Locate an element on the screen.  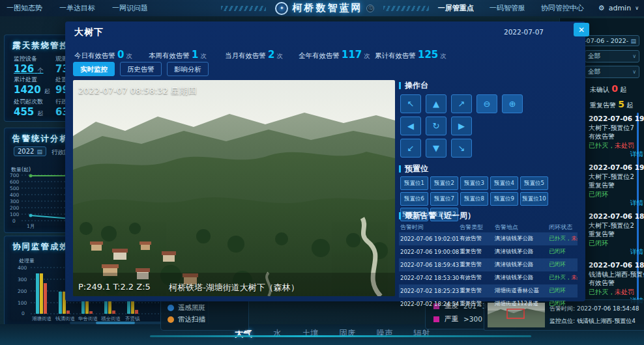
nav-item-screen-focus: 一屏管重点 is located at coordinates (456, 8).